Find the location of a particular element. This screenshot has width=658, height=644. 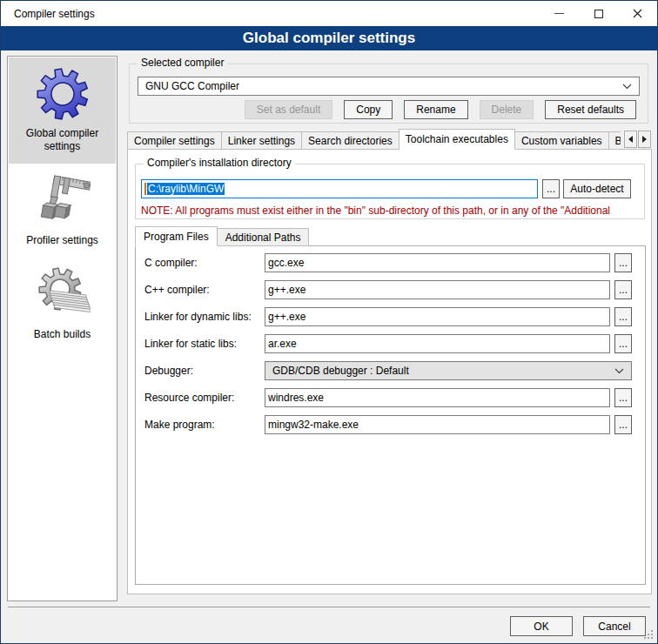

linker-for-static-libs-browse-button: ... is located at coordinates (623, 344).